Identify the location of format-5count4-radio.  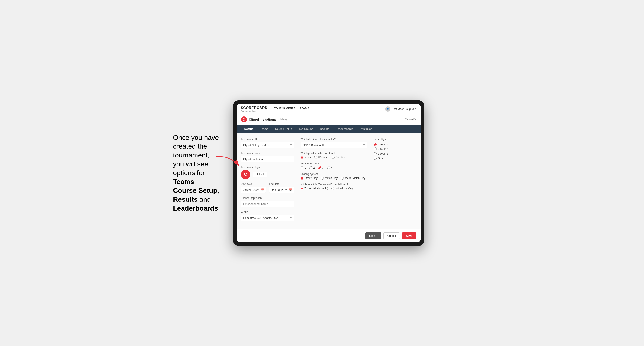
(375, 144).